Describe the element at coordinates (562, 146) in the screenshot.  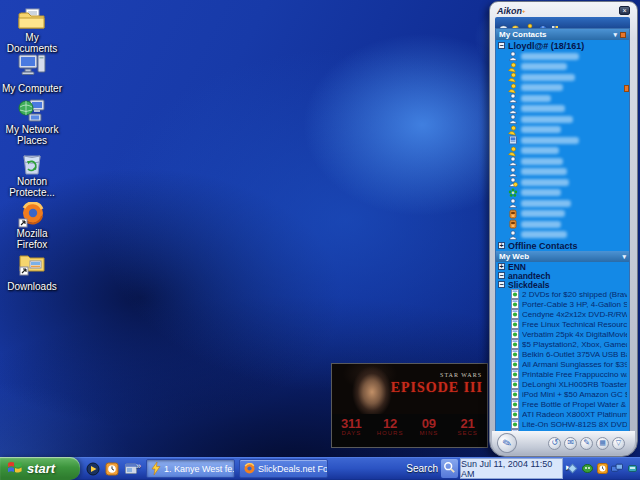
I see `contact-list` at that location.